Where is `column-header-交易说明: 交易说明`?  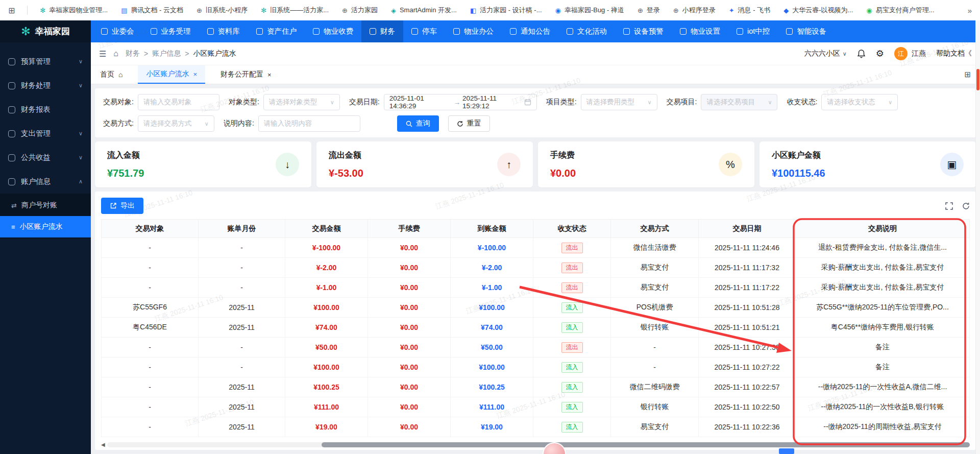
column-header-交易说明: 交易说明 is located at coordinates (883, 229).